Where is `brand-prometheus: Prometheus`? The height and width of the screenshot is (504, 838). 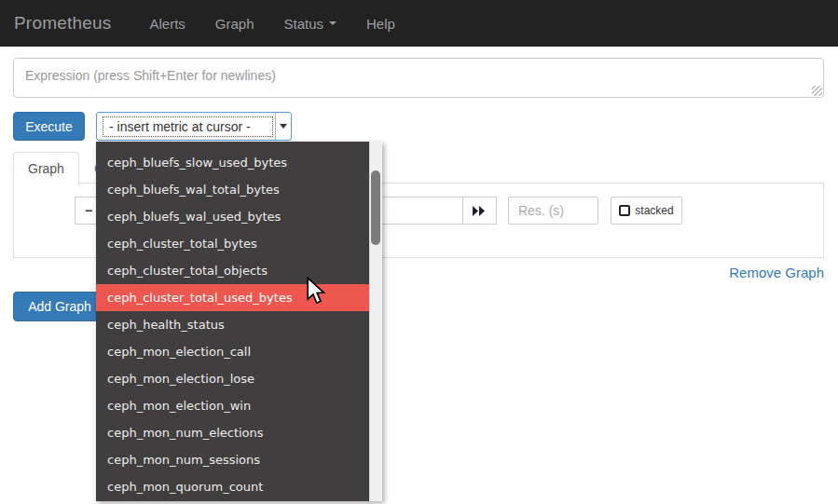
brand-prometheus: Prometheus is located at coordinates (62, 23).